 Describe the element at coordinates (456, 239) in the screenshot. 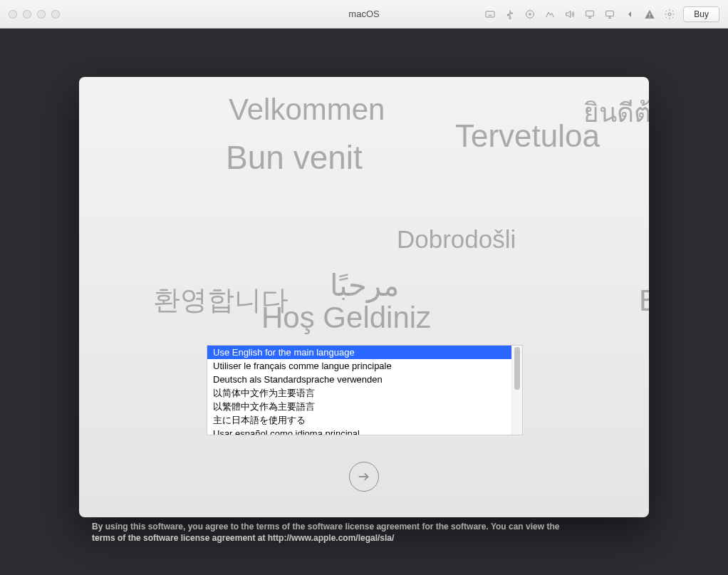

I see `welcome-greeting: Dobrodošli` at that location.